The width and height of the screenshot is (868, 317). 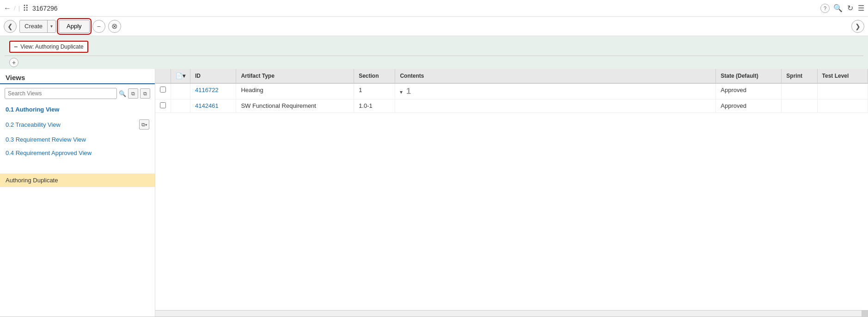 I want to click on sidebar: Views 🔍 ⧉ ⧉ 0.1 Authoring View 0.2 Trace…, so click(x=78, y=193).